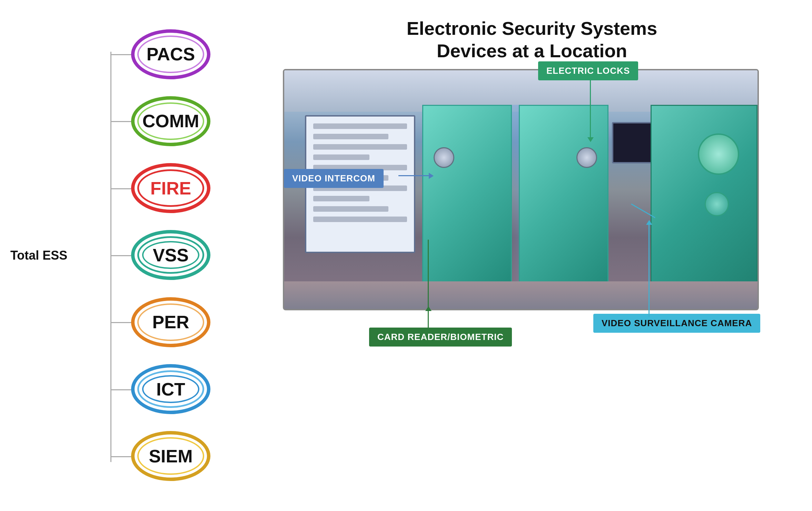 Image resolution: width=812 pixels, height=511 pixels. What do you see at coordinates (171, 255) in the screenshot?
I see `badge-vss-label: VSS` at bounding box center [171, 255].